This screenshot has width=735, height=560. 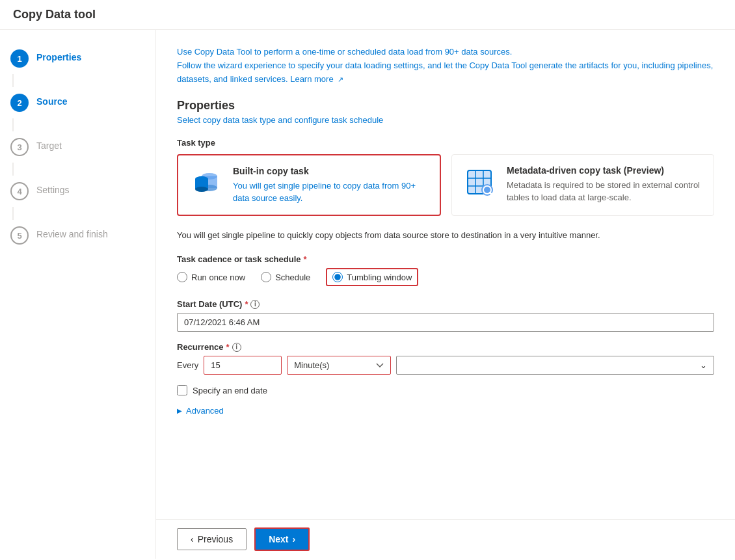 I want to click on builtin-card-content: Built-in copy task You will get single p…, so click(x=331, y=185).